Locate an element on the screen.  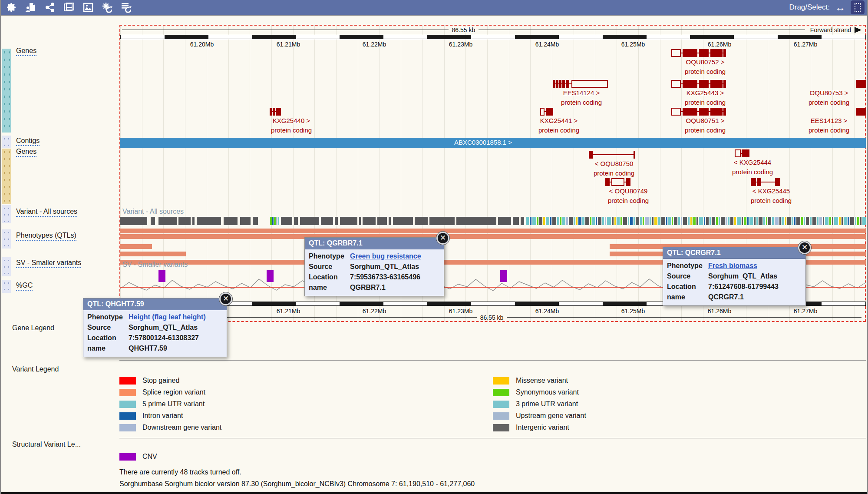
configure-page-icon is located at coordinates (12, 7).